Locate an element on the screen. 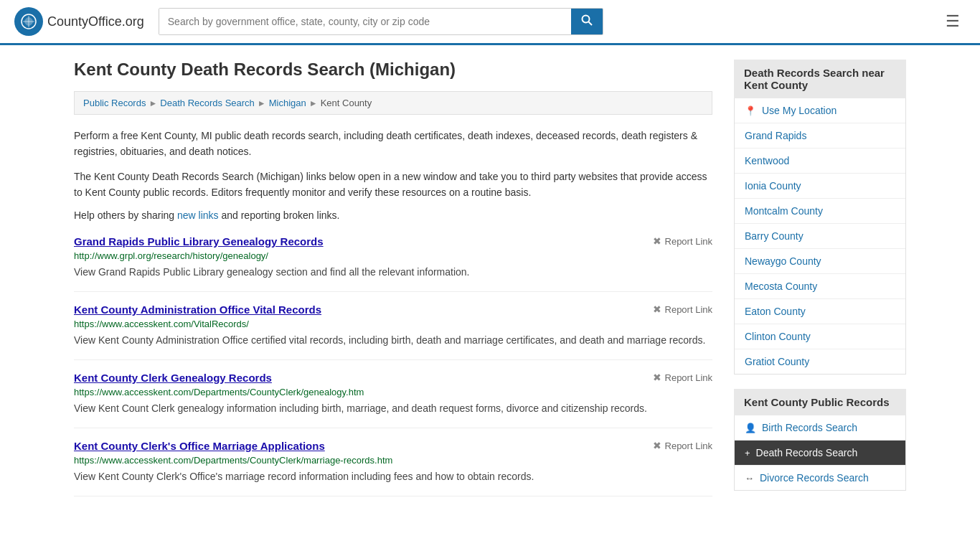 The image size is (980, 551). person-icon: 👤 is located at coordinates (750, 428).